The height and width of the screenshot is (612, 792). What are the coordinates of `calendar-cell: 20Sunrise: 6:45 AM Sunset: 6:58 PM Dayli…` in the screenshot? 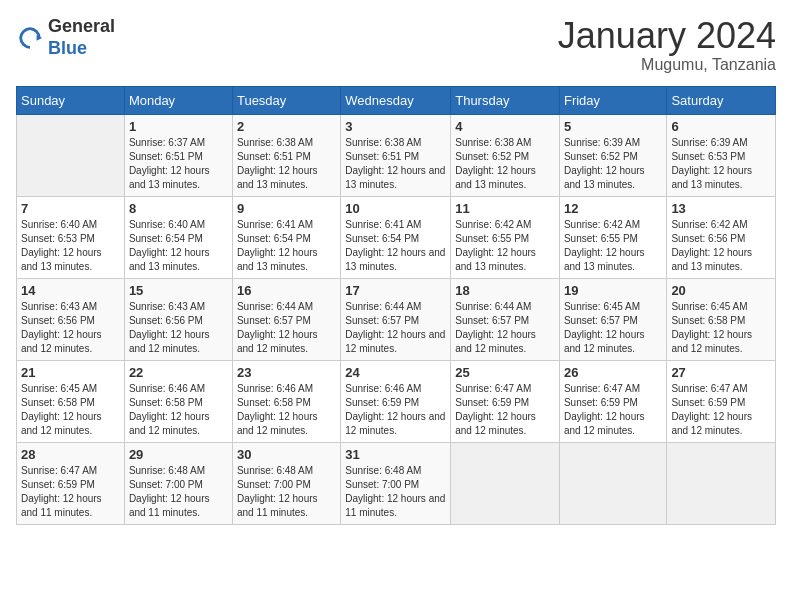 It's located at (722, 319).